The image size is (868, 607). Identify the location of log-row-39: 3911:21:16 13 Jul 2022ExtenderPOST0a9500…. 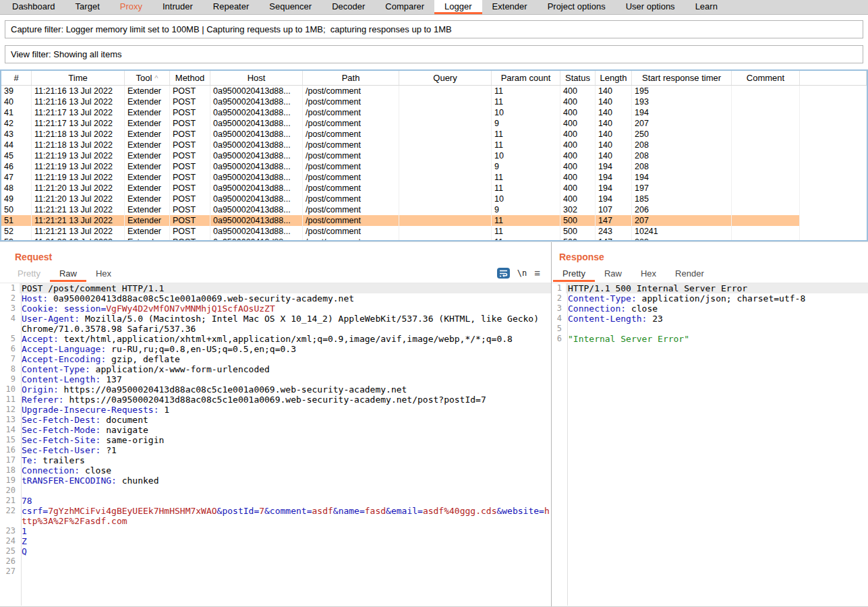
(434, 91).